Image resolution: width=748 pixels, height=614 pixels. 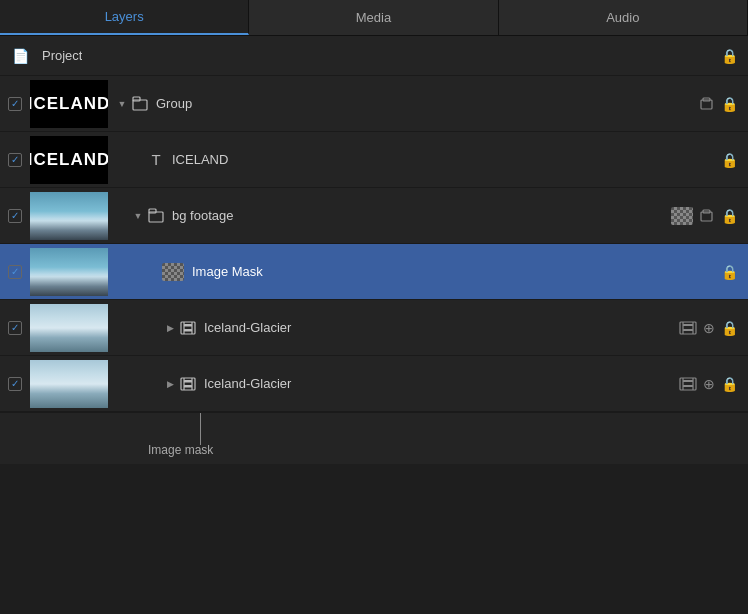 I want to click on annotation-label: Image mask, so click(x=180, y=450).